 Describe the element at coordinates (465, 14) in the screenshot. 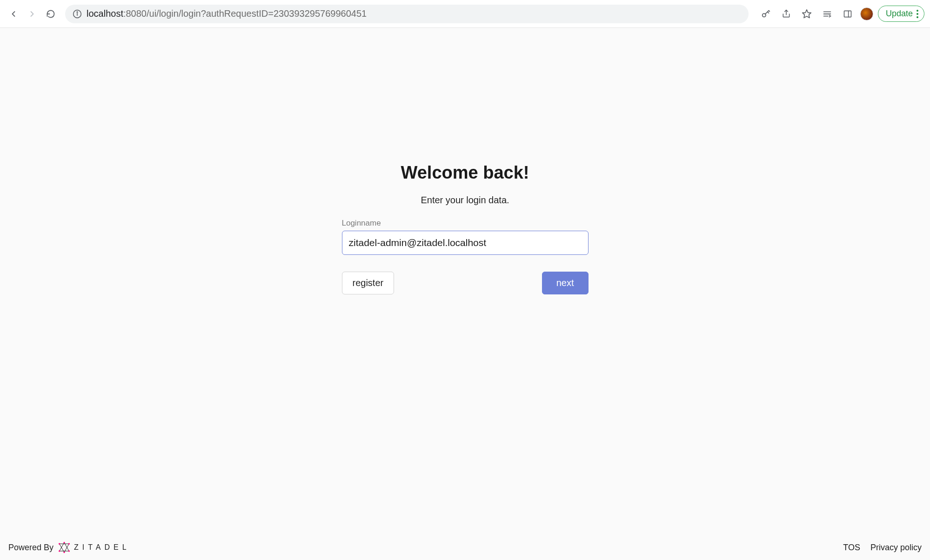

I see `browser-toolbar: localhost:8080/ui/login/login?authReques…` at that location.